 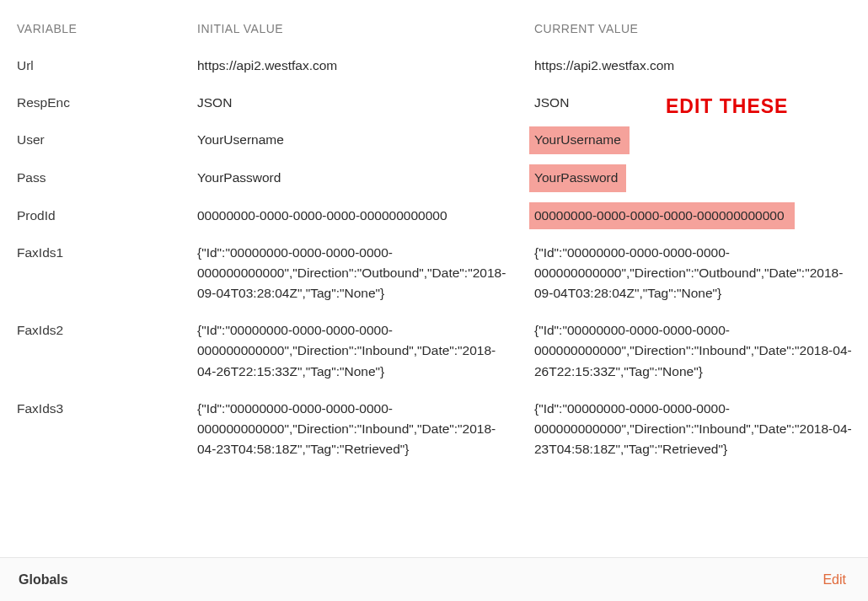 I want to click on highlighted-value: YourUsername, so click(x=580, y=140).